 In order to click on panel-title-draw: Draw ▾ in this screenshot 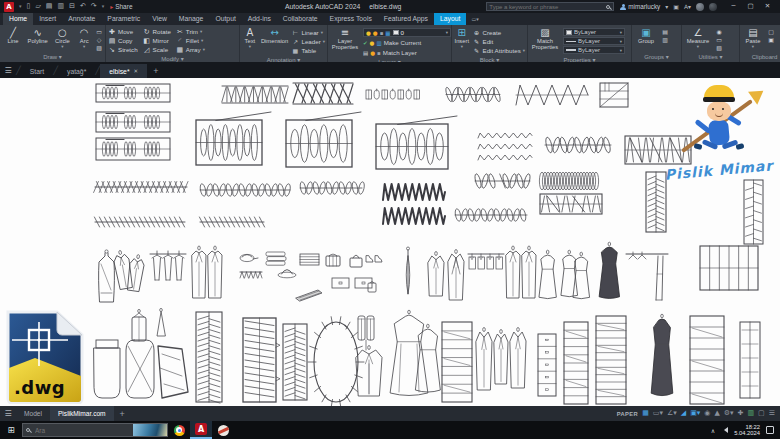, I will do `click(52, 58)`.